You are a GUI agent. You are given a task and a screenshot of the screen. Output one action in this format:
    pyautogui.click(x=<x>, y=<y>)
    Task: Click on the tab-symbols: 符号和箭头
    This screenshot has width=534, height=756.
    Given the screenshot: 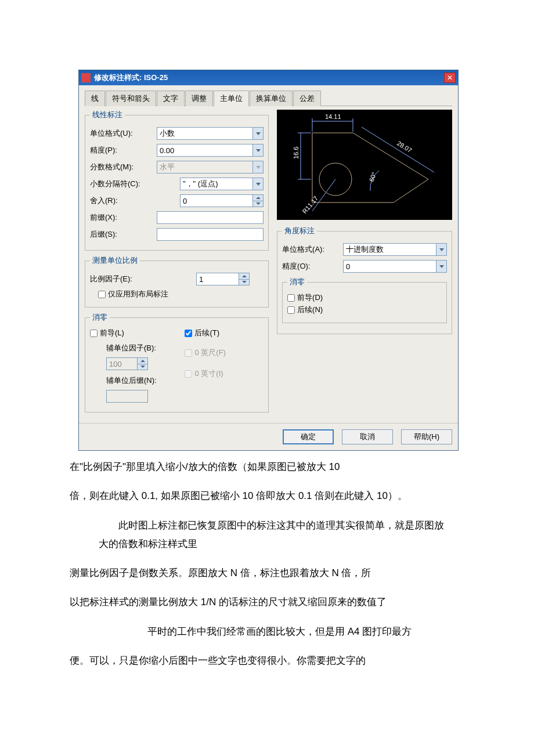 What is the action you would take?
    pyautogui.click(x=131, y=99)
    